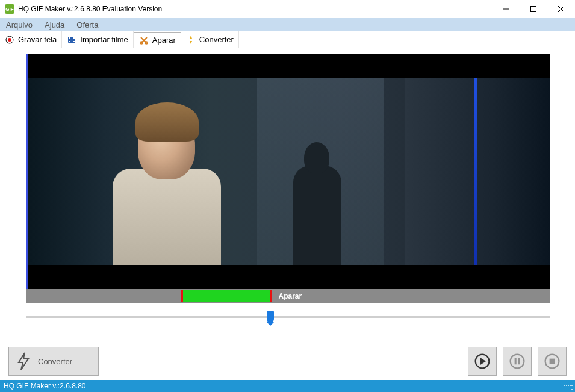  What do you see at coordinates (288, 9) in the screenshot?
I see `title-bar: GIF HQ GIF Maker v.:2.6.8.80 Evaluation …` at bounding box center [288, 9].